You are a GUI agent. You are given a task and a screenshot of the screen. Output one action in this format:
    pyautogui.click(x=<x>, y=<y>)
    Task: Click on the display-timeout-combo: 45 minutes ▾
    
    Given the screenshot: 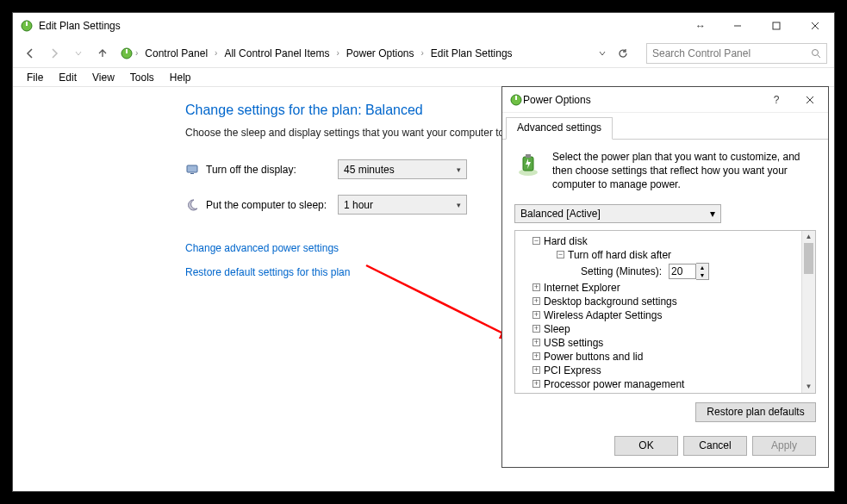 What is the action you would take?
    pyautogui.click(x=402, y=169)
    